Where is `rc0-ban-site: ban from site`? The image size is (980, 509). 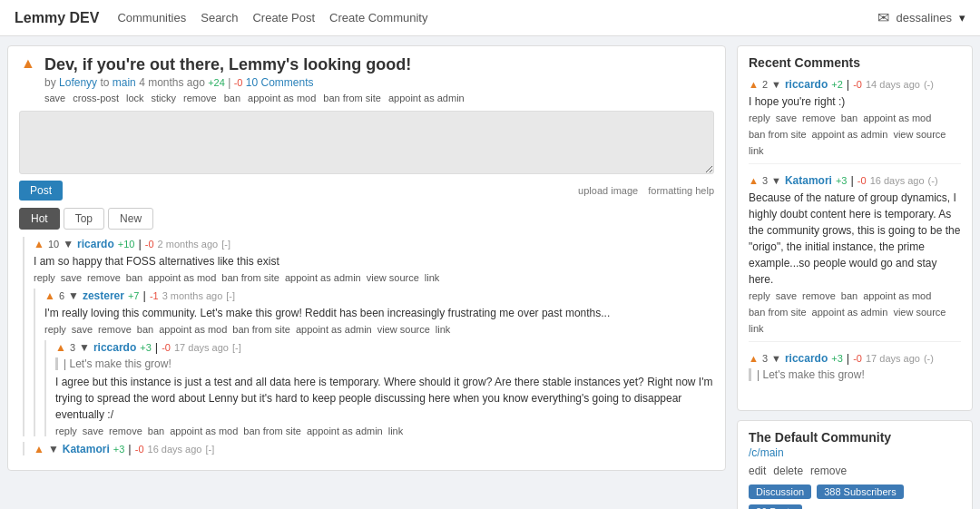 rc0-ban-site: ban from site is located at coordinates (778, 134).